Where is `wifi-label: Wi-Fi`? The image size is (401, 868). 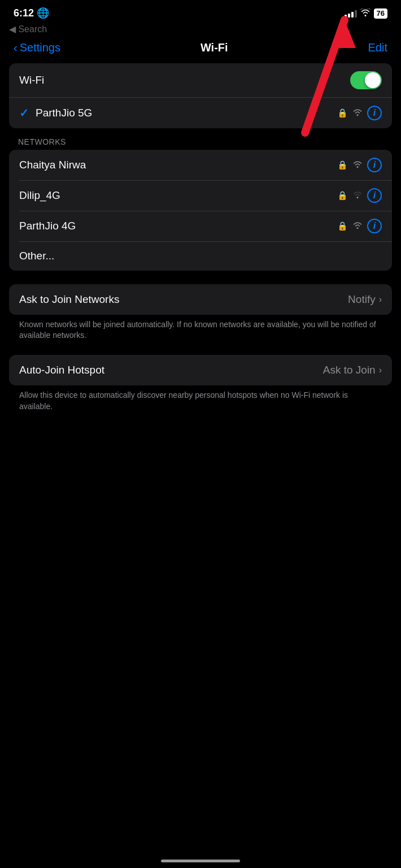
wifi-label: Wi-Fi is located at coordinates (185, 80).